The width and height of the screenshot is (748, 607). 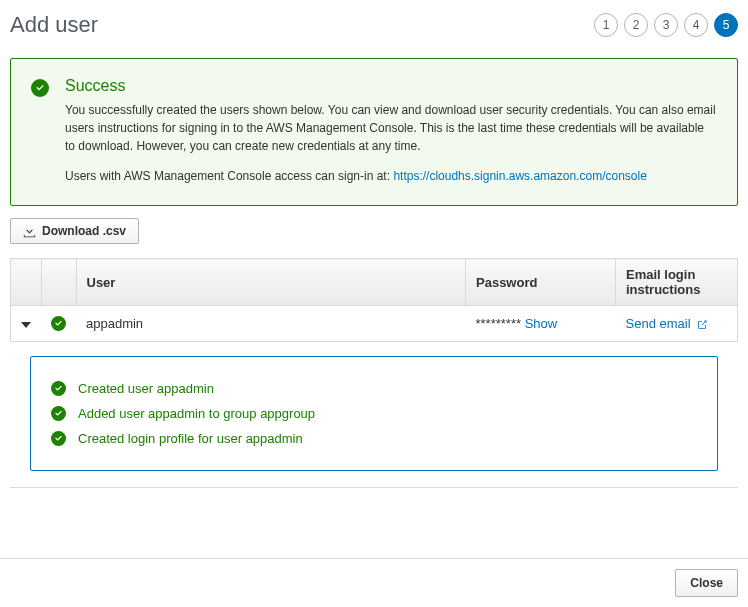 I want to click on alert-body-1: You successfully created the users shown…, so click(x=391, y=128).